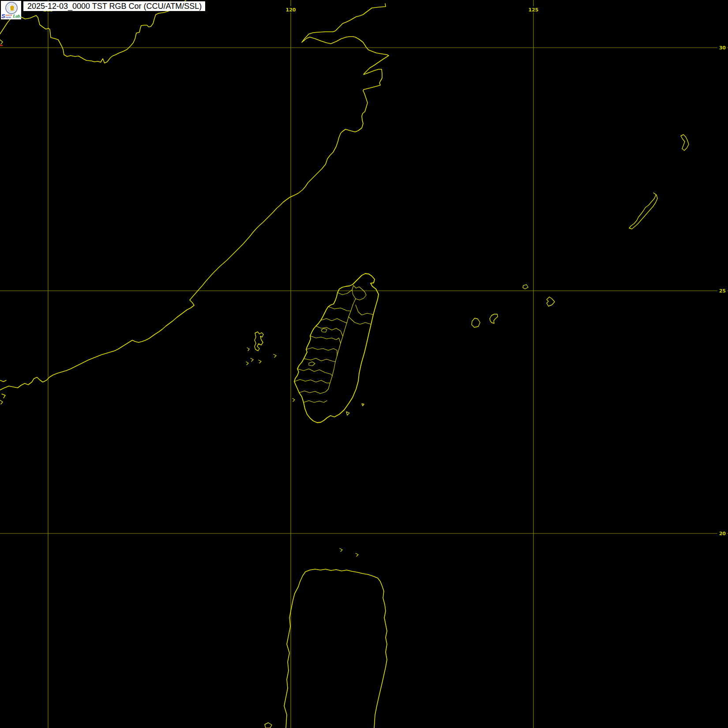 The height and width of the screenshot is (728, 728). Describe the element at coordinates (723, 291) in the screenshot. I see `latitude-label-25: 25` at that location.